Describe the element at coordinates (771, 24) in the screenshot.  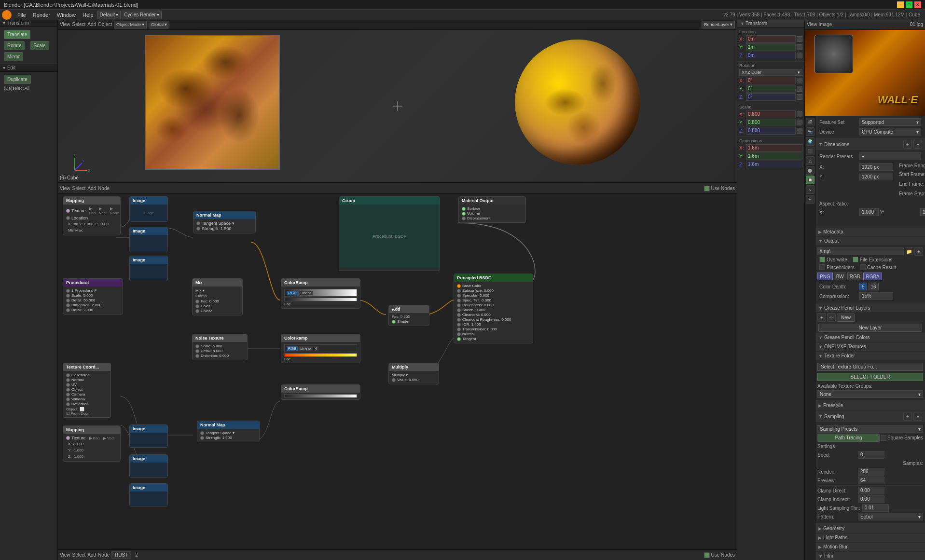
I see `transform-prop-header: ▼ Transform` at that location.